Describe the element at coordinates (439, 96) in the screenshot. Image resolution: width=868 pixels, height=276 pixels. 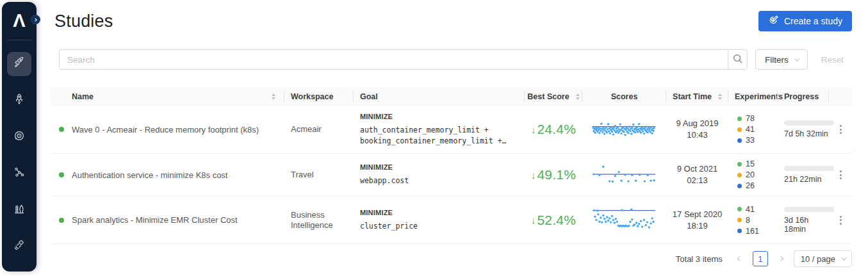
I see `column-header-goal: Goal` at that location.